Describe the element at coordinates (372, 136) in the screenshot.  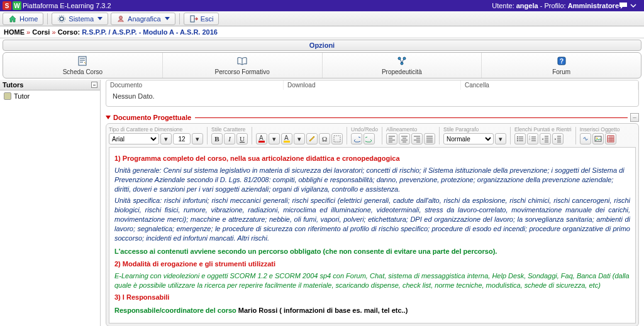
I see `editor-toolbar: Tipo di Carattere e Dimensione Arial ▾ ▾…` at that location.